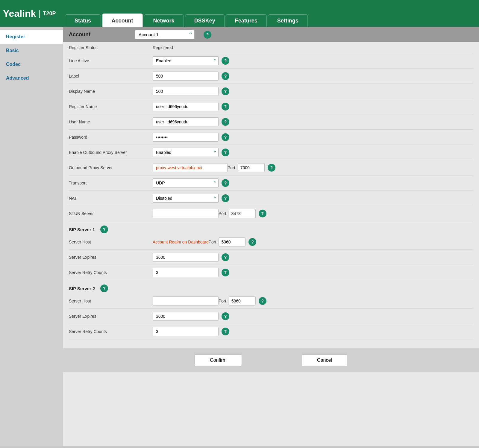 The image size is (479, 448). Describe the element at coordinates (111, 61) in the screenshot. I see `line-active-label: Line Active` at that location.